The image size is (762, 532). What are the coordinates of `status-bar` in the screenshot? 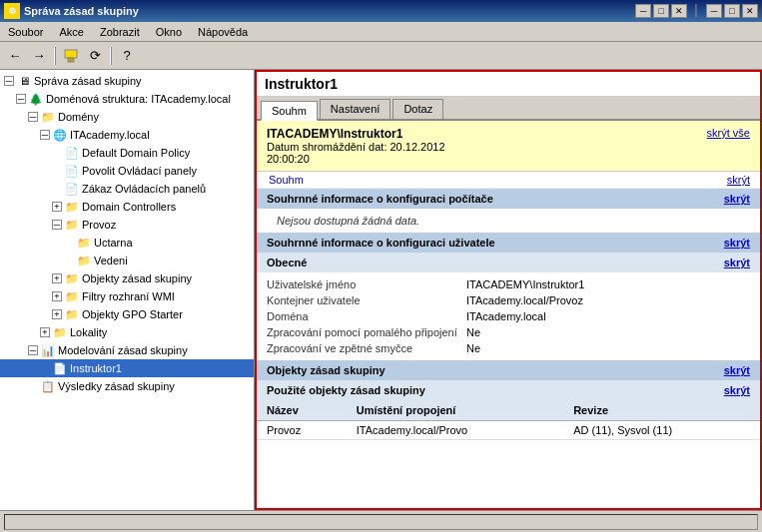 It's located at (381, 521).